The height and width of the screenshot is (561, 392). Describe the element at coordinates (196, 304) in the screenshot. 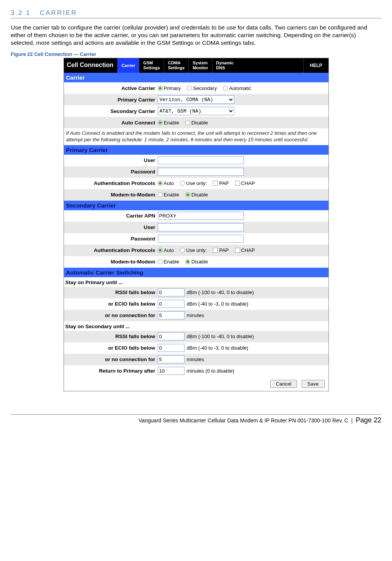

I see `row-p-ecio: or ECIO falls below dBm (-40 to -3, 0 to…` at that location.